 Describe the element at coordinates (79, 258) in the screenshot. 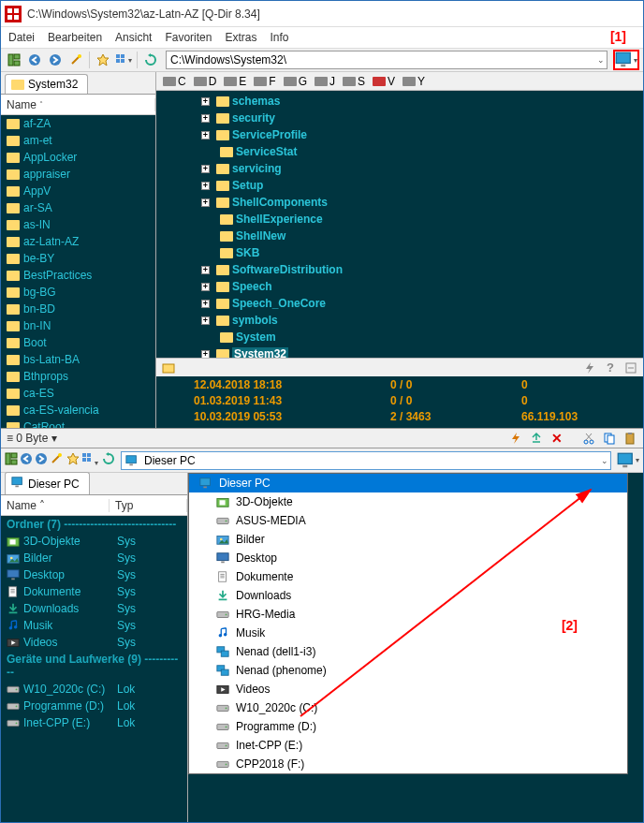

I see `list-item: be-BY` at that location.